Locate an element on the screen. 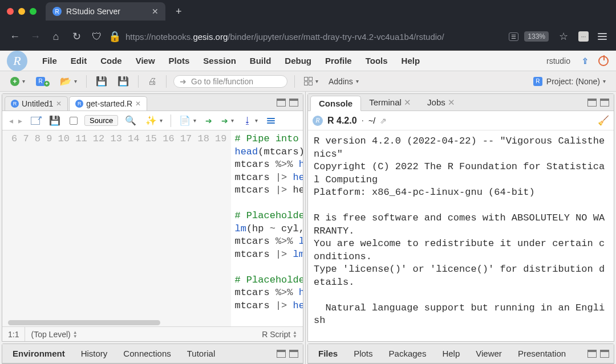 The width and height of the screenshot is (616, 364). window-controls is located at coordinates (23, 11).